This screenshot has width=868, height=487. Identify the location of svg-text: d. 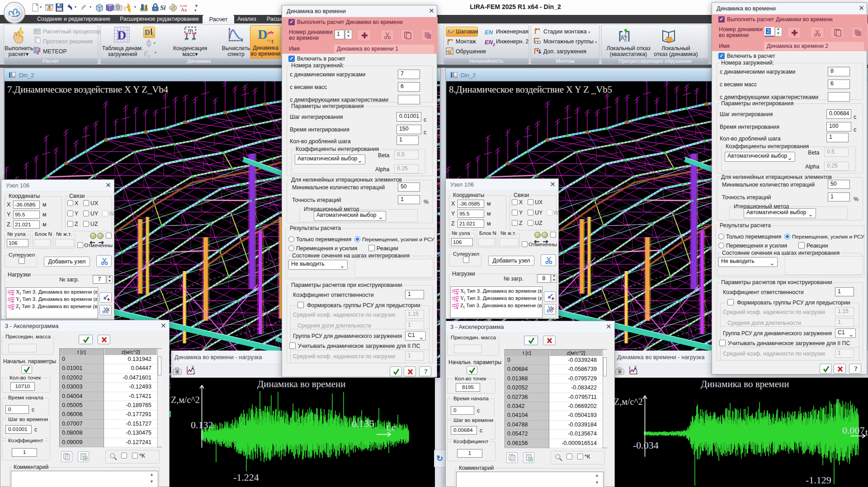
(626, 40).